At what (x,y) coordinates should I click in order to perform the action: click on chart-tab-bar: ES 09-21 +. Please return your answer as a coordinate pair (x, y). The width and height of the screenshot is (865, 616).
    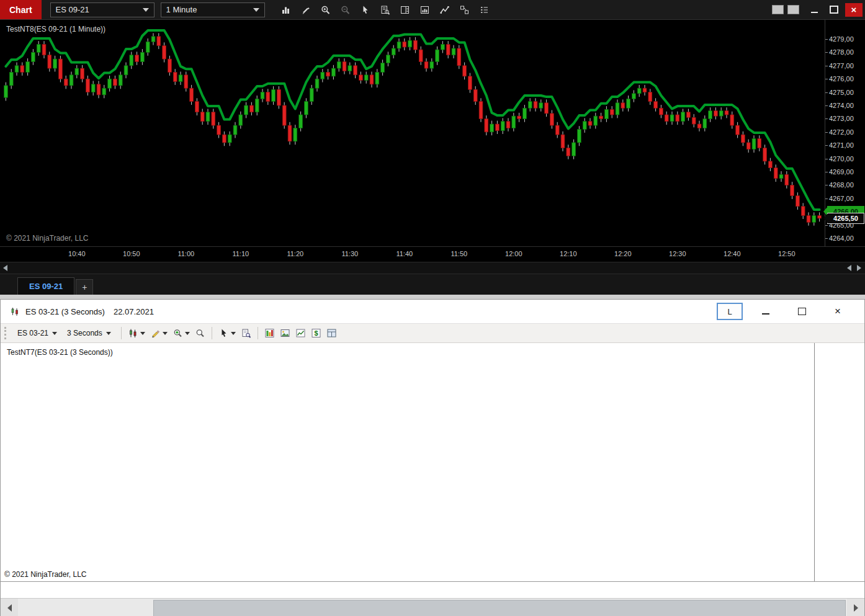
    Looking at the image, I should click on (432, 284).